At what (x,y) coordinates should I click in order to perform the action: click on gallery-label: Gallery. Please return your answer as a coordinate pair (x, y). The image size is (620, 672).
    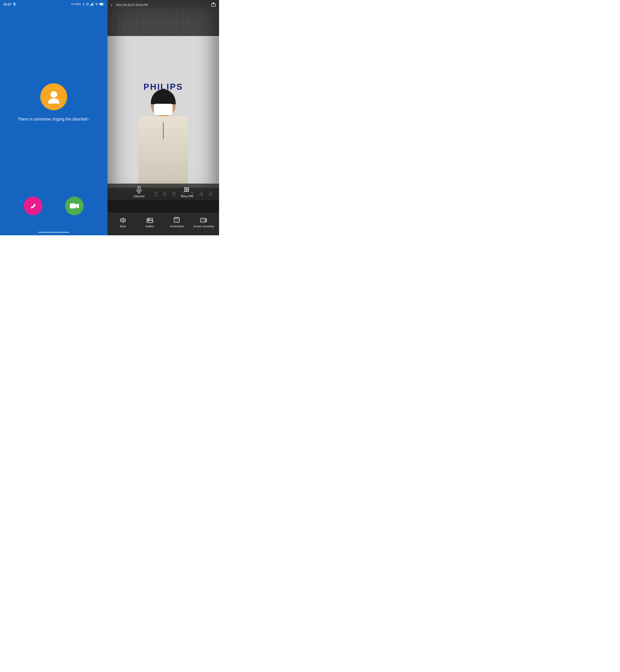
    Looking at the image, I should click on (150, 226).